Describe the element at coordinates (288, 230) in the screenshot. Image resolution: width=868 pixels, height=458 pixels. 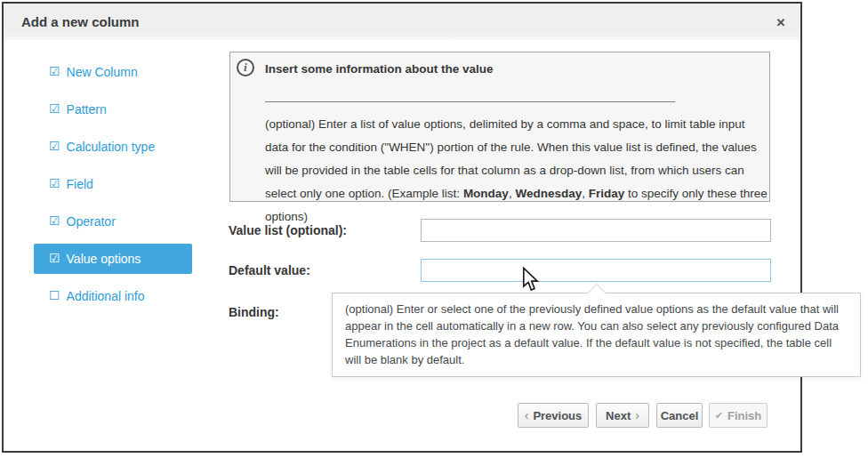
I see `value-list-label: Value list (optional):` at that location.